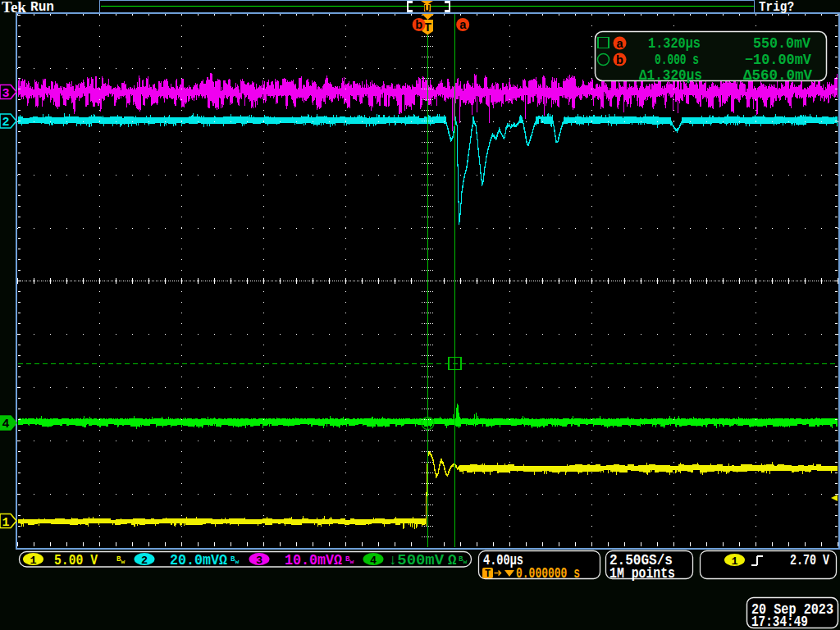  Describe the element at coordinates (417, 560) in the screenshot. I see `svg-text: ↓500mV` at that location.